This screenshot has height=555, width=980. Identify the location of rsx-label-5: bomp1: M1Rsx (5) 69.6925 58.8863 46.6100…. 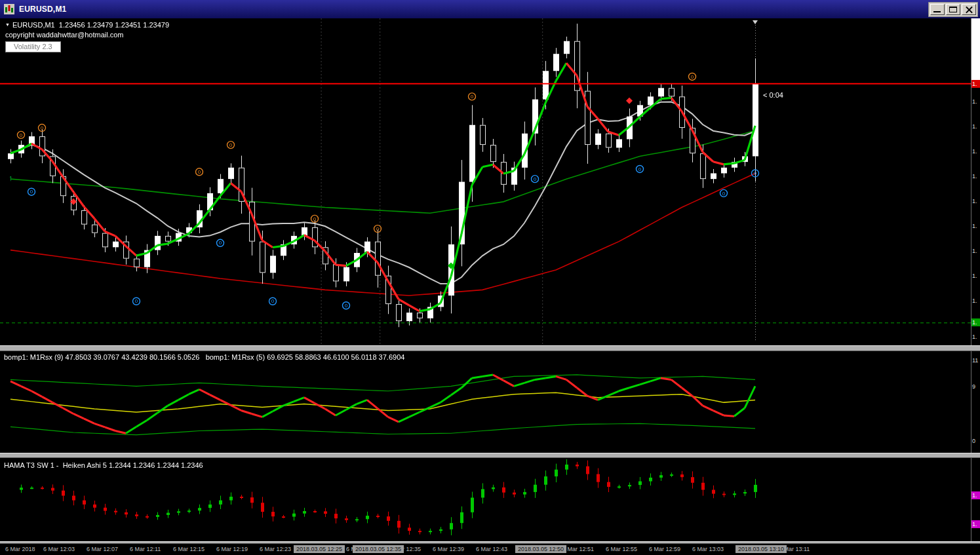
(305, 357).